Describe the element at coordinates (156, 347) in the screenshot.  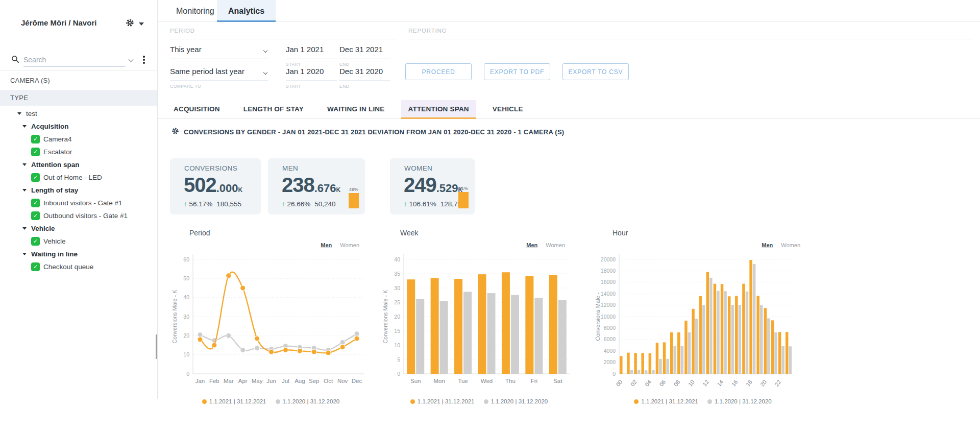
I see `sidebar-scrollbar` at that location.